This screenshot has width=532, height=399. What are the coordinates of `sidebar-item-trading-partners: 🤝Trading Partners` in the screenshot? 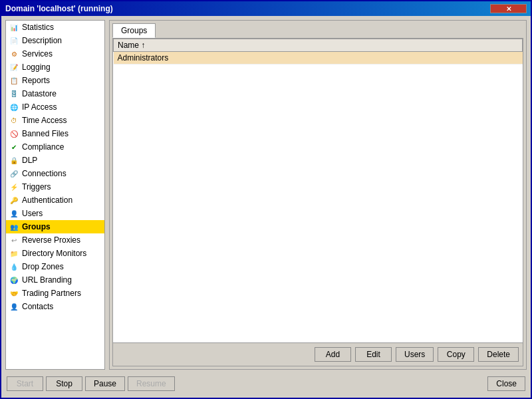 It's located at (55, 293).